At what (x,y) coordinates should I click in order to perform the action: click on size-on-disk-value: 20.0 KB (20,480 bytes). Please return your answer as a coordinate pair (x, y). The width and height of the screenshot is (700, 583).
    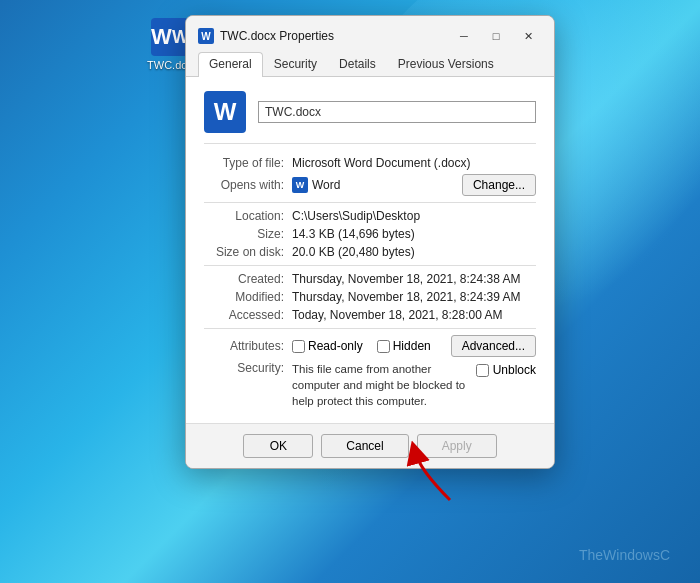
    Looking at the image, I should click on (414, 252).